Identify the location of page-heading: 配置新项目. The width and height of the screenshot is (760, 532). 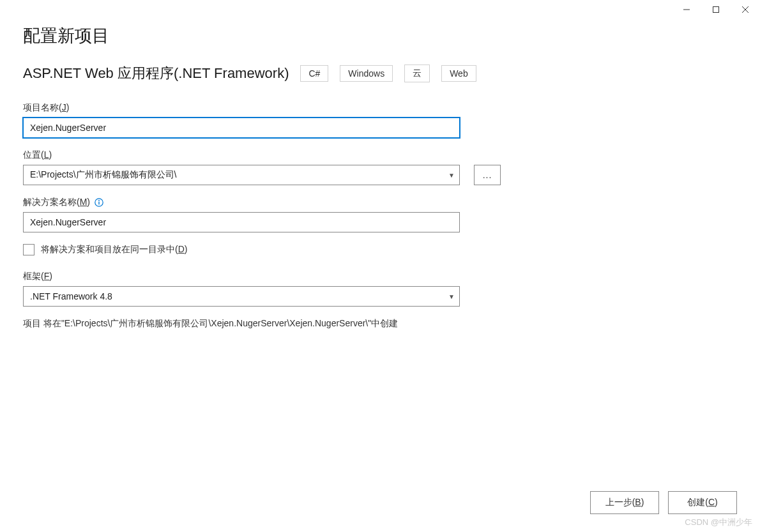
(380, 36).